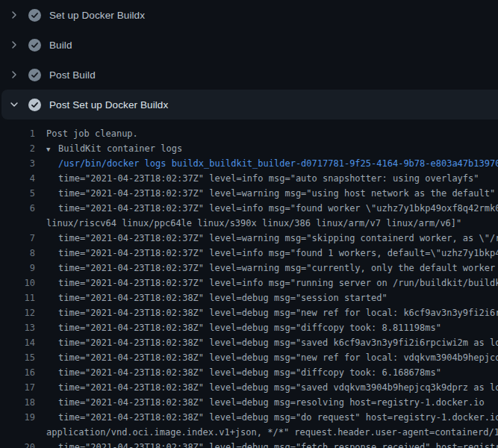 Image resolution: width=498 pixels, height=448 pixels. What do you see at coordinates (267, 432) in the screenshot?
I see `log-text: application/vnd.oci.image.index.v1+json,…` at bounding box center [267, 432].